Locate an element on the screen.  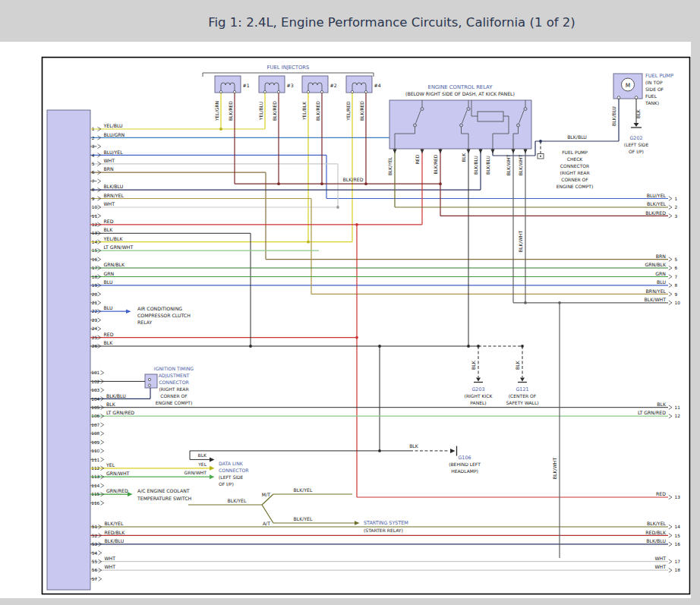
right-pin-label: WHT is located at coordinates (661, 559).